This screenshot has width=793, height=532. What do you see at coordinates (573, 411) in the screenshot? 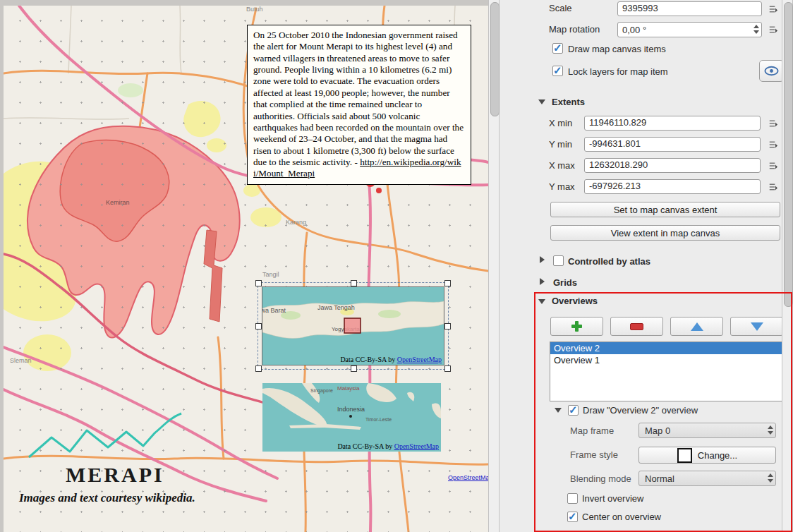
I see `draw-overview-checkbox` at bounding box center [573, 411].